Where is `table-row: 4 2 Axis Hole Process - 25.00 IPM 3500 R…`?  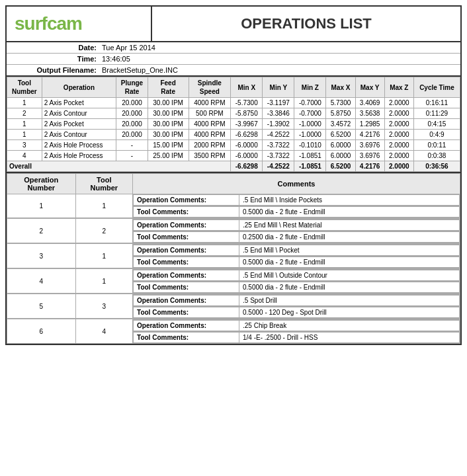
table-row: 4 2 Axis Hole Process - 25.00 IPM 3500 R… is located at coordinates (234, 156).